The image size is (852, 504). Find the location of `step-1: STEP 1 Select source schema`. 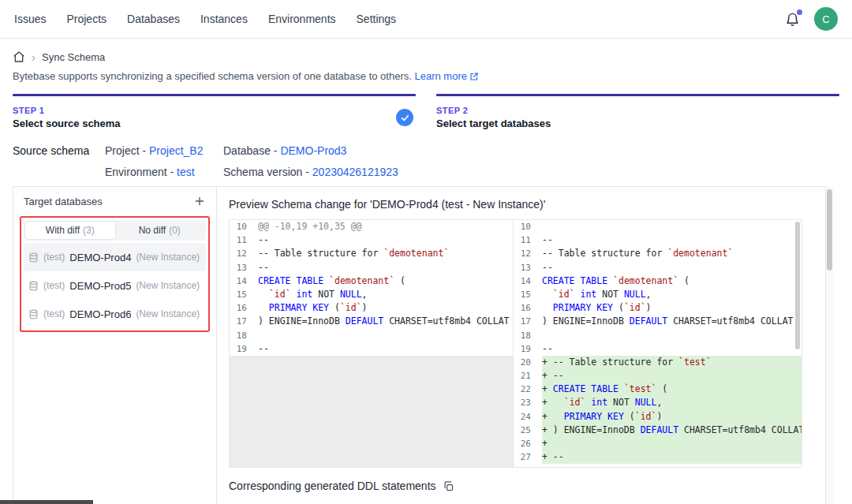

step-1: STEP 1 Select source schema is located at coordinates (215, 112).